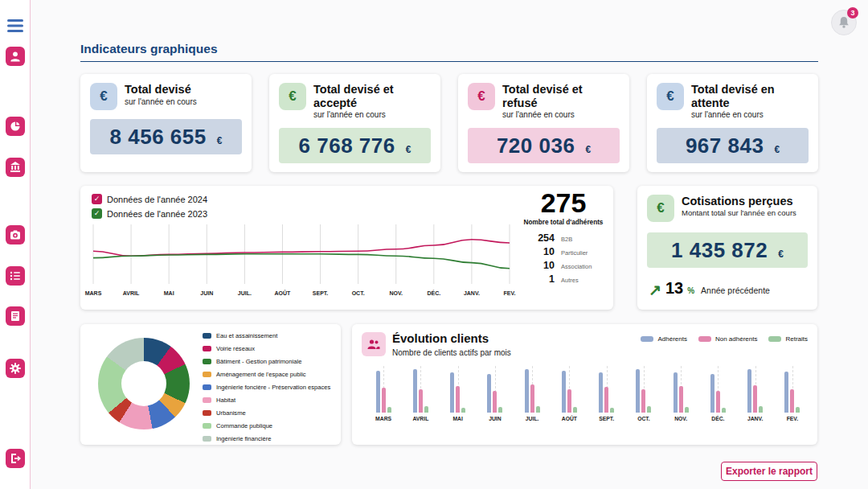 The height and width of the screenshot is (489, 868). I want to click on legend-item-retraits: Retraits, so click(788, 339).